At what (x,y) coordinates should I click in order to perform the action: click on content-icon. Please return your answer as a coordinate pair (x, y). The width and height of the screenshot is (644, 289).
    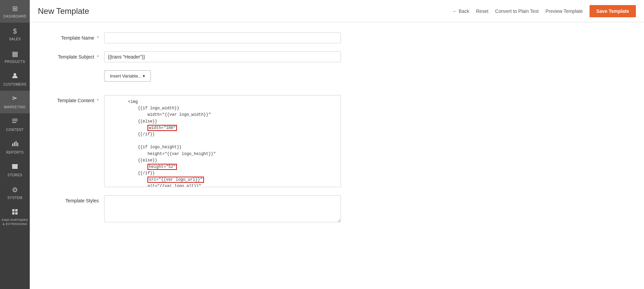
    Looking at the image, I should click on (15, 122).